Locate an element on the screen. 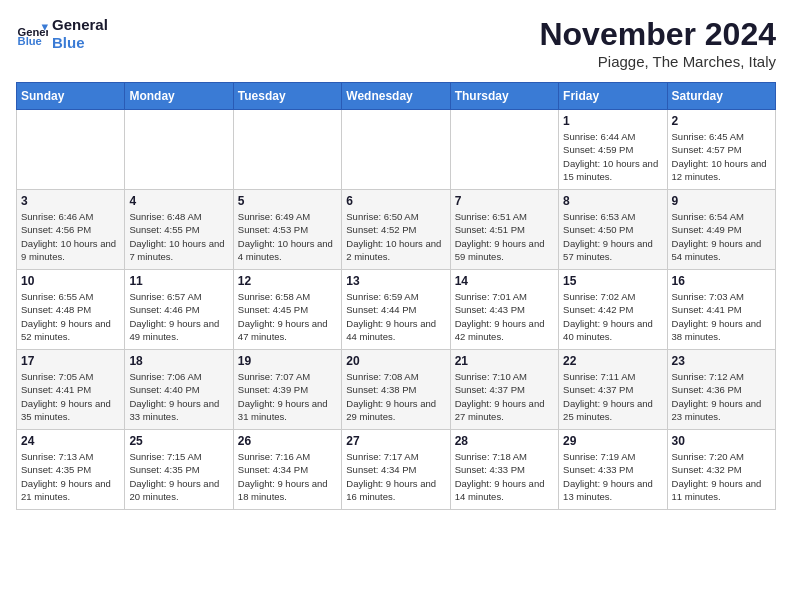 The height and width of the screenshot is (612, 792). calendar-cell: 4Sunrise: 6:48 AM Sunset: 4:55 PM Daylig… is located at coordinates (179, 230).